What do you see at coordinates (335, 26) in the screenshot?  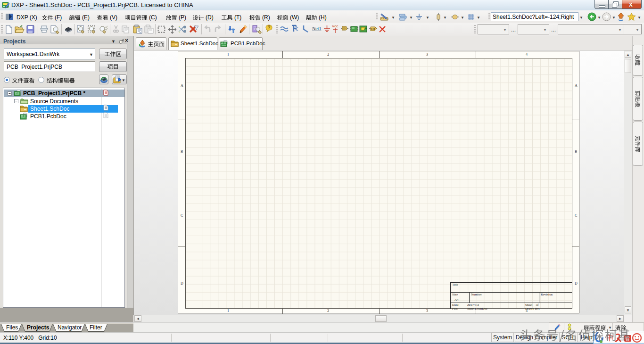 I see `svg-text: Vcc` at bounding box center [335, 26].